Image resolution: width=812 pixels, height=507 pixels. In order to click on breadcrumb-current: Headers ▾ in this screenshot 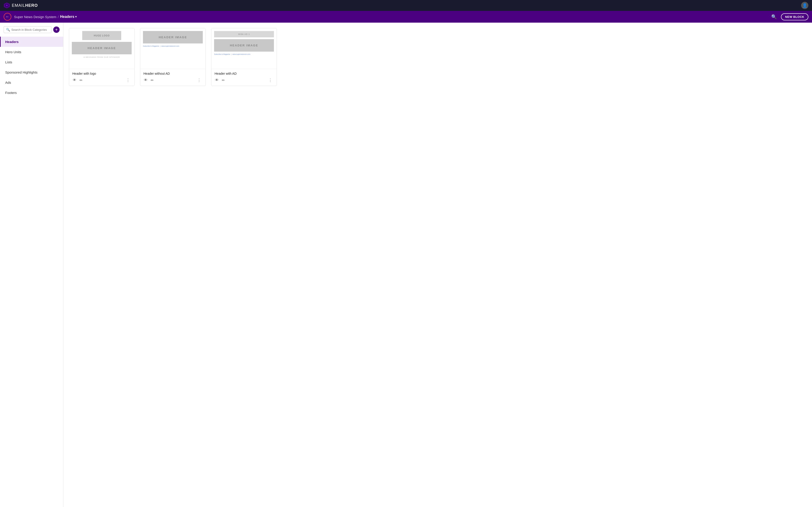, I will do `click(68, 17)`.